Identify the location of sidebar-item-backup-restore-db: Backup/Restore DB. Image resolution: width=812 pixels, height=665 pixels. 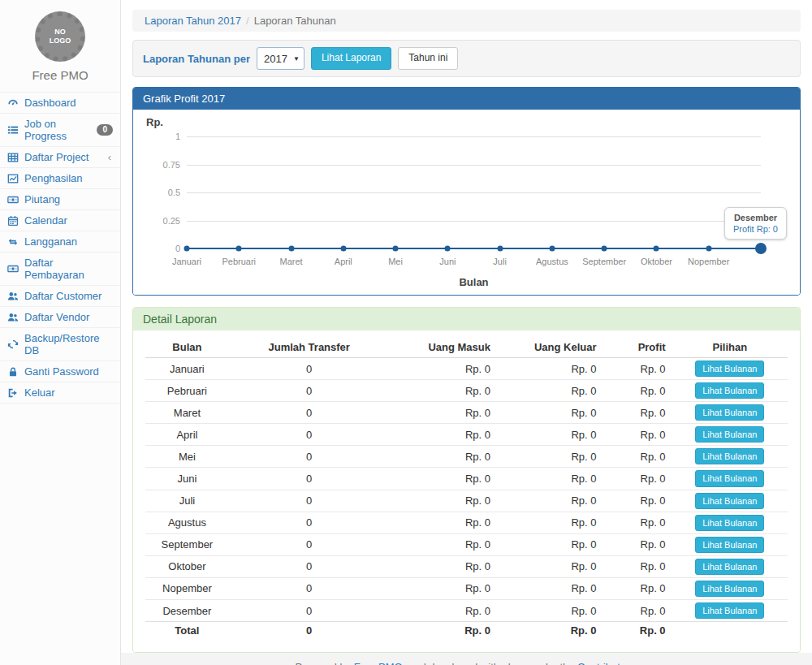
(60, 344).